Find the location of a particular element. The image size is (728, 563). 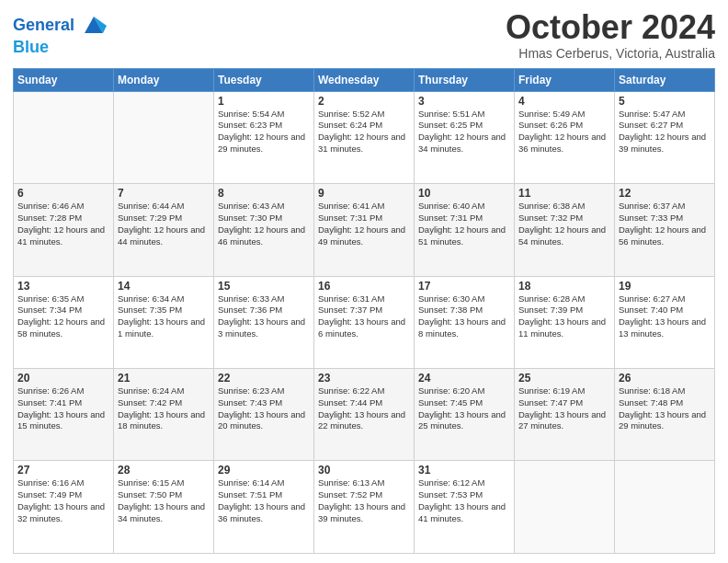

day-cell: 14Sunrise: 6:34 AMSunset: 7:35 PMDayligh… is located at coordinates (164, 322).